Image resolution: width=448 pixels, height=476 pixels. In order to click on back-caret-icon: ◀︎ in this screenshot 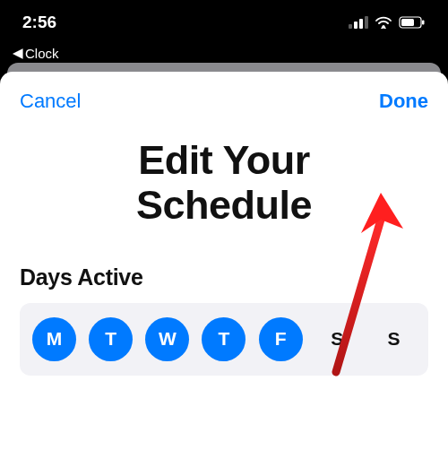, I will do `click(18, 53)`.